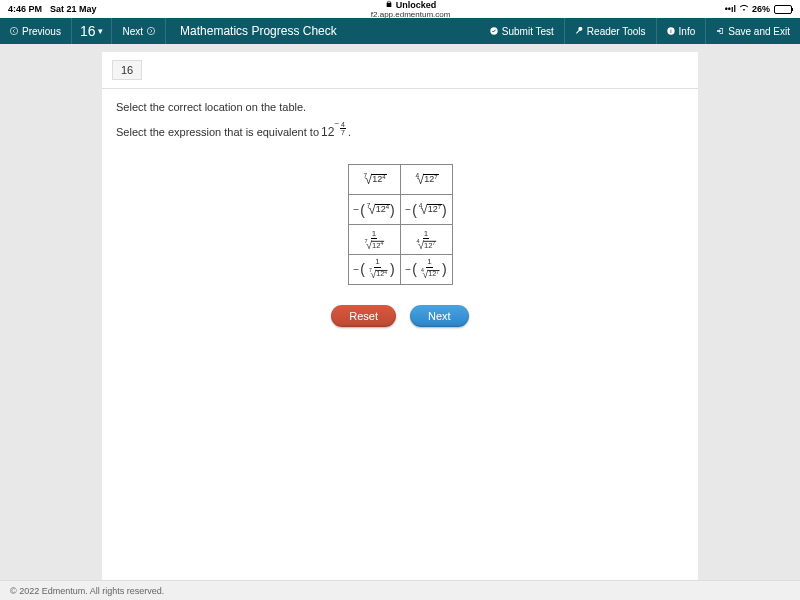  What do you see at coordinates (139, 31) in the screenshot?
I see `next-nav-button: Next` at bounding box center [139, 31].